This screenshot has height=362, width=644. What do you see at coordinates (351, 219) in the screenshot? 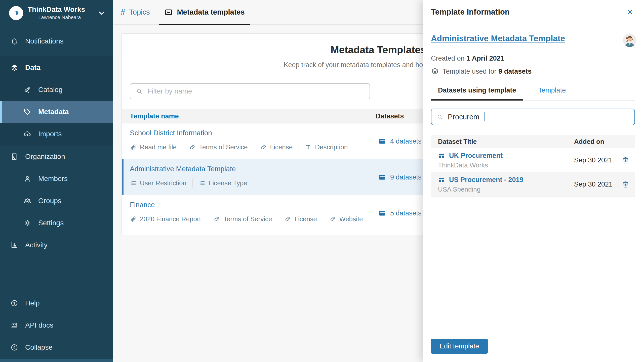
I see `tag-label: Website` at bounding box center [351, 219].